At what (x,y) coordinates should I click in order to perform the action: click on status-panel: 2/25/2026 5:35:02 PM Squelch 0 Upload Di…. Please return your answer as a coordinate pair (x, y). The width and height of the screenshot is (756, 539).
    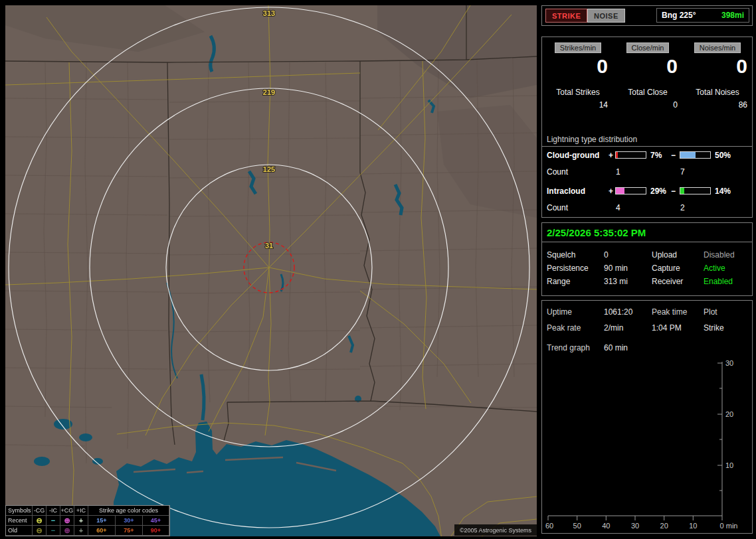
    Looking at the image, I should click on (647, 259).